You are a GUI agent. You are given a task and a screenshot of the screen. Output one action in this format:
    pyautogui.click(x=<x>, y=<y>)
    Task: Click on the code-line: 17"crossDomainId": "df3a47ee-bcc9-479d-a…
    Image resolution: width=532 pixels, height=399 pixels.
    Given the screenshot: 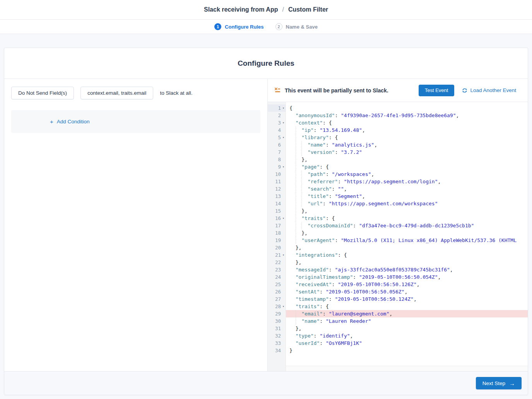 What is the action you would take?
    pyautogui.click(x=398, y=226)
    